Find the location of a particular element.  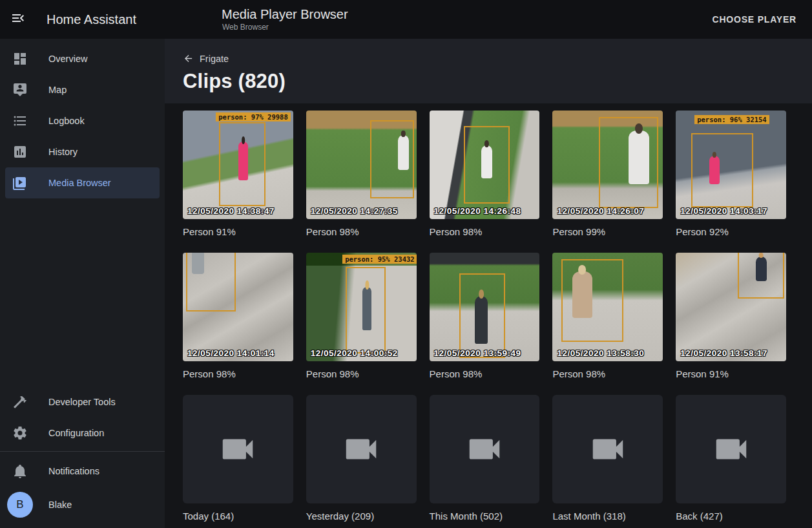

clip-tile: 12/05/2020 13:59:49 Person 98% is located at coordinates (484, 317).